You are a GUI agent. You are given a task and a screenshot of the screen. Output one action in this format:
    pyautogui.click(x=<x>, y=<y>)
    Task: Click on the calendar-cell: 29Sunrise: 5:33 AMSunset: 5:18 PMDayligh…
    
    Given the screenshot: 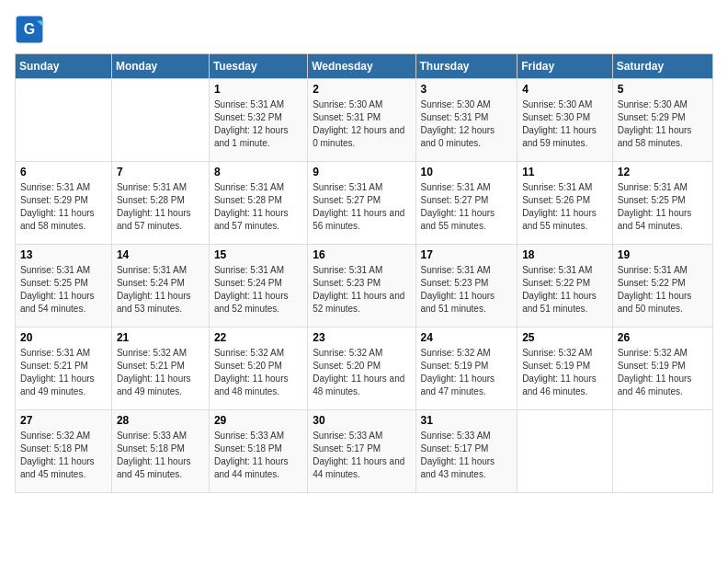 What is the action you would take?
    pyautogui.click(x=257, y=452)
    